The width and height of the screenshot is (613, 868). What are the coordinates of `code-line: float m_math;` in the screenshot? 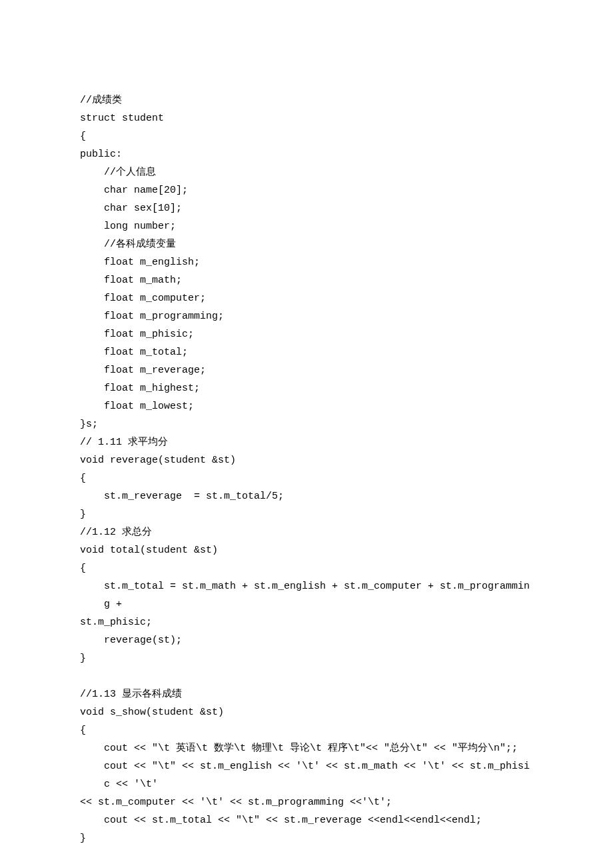 It's located at (306, 280).